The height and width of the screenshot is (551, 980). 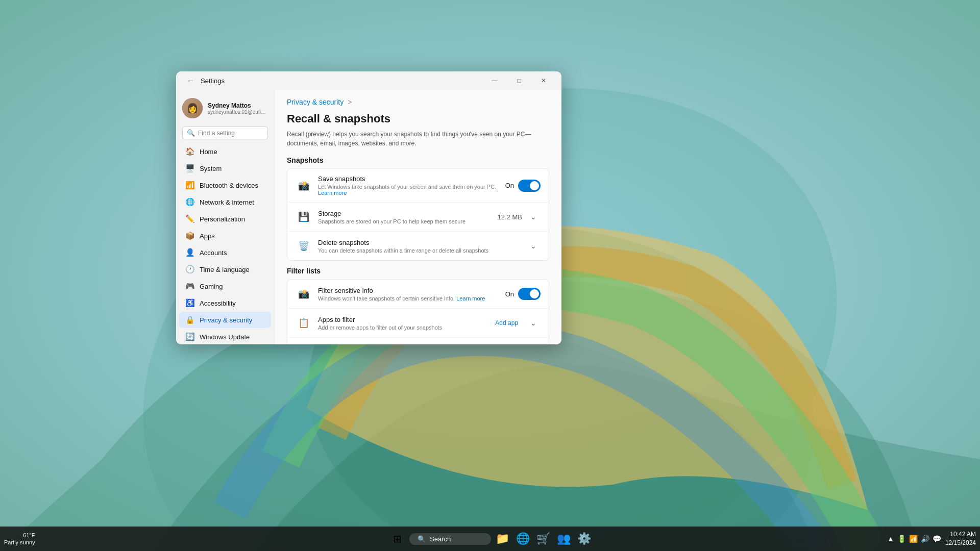 What do you see at coordinates (418, 271) in the screenshot?
I see `filter-lists-section-title: Filter lists` at bounding box center [418, 271].